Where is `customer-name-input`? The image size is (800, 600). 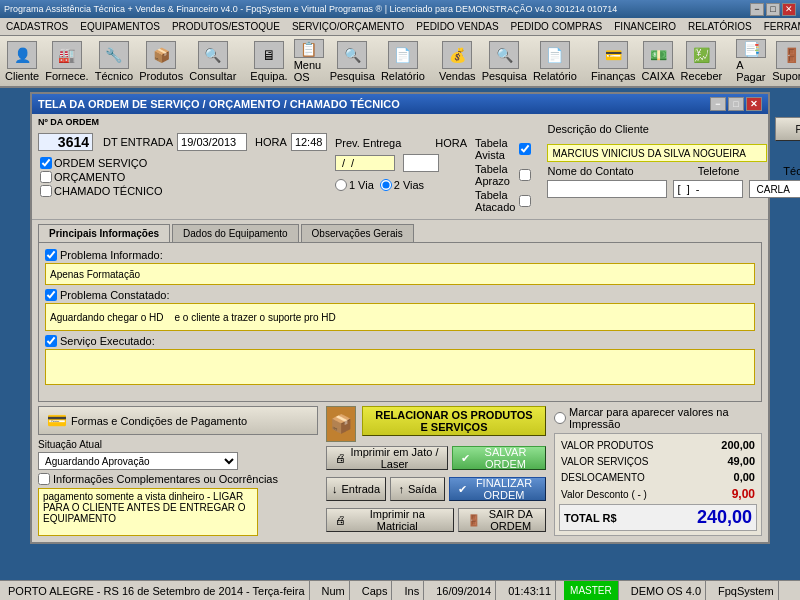
customer-name-input is located at coordinates (657, 153).